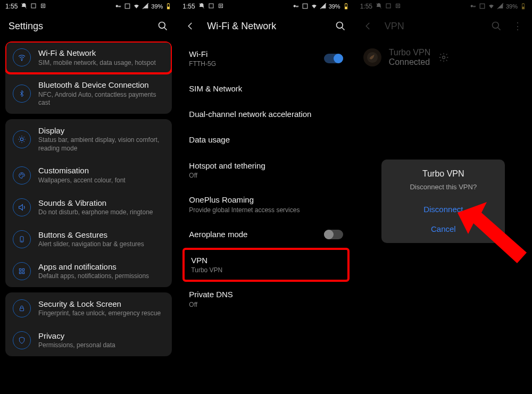 The width and height of the screenshot is (532, 394). Describe the element at coordinates (372, 57) in the screenshot. I see `turbo-vpn-app-icon` at that location.